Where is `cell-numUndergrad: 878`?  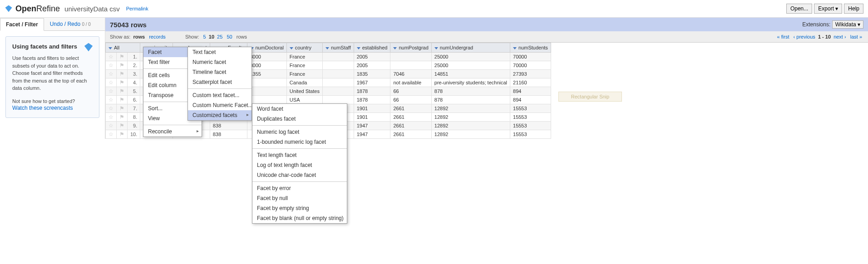 cell-numUndergrad: 878 is located at coordinates (470, 92).